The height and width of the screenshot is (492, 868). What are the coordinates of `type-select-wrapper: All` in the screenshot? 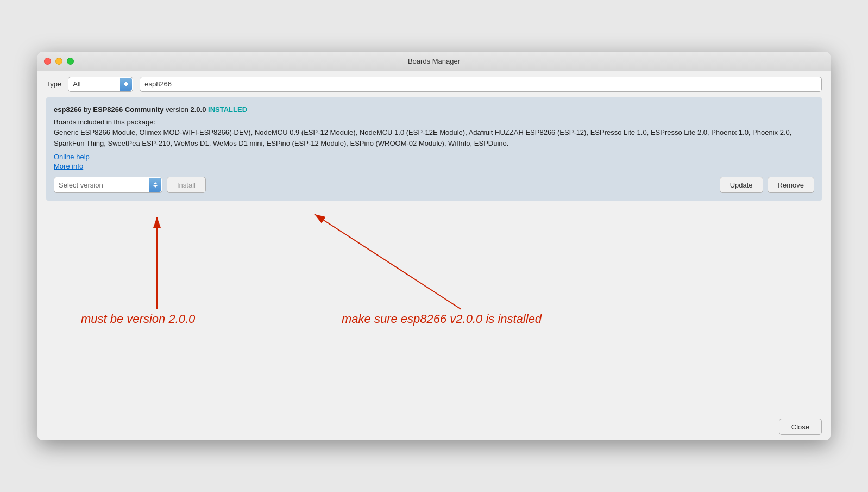 It's located at (100, 84).